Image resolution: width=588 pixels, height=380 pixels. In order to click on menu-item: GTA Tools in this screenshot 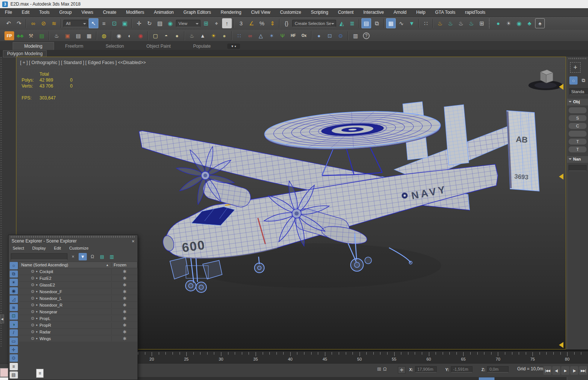, I will do `click(445, 12)`.